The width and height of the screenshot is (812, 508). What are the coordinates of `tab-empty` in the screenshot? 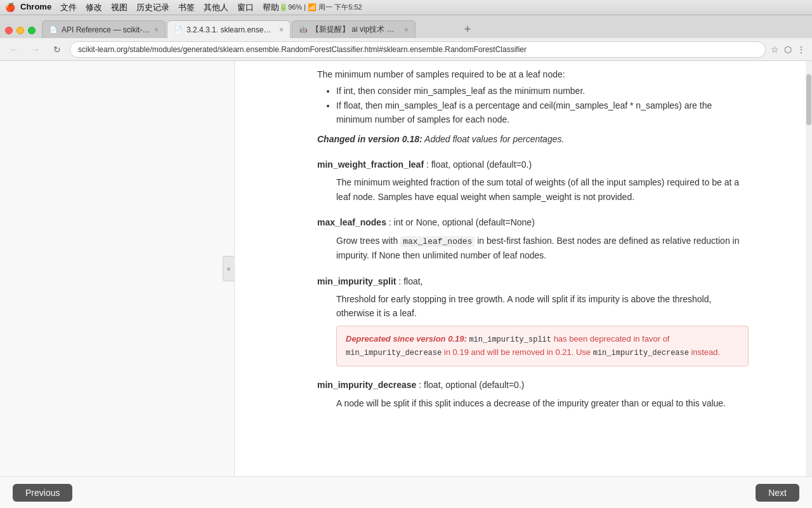 It's located at (436, 29).